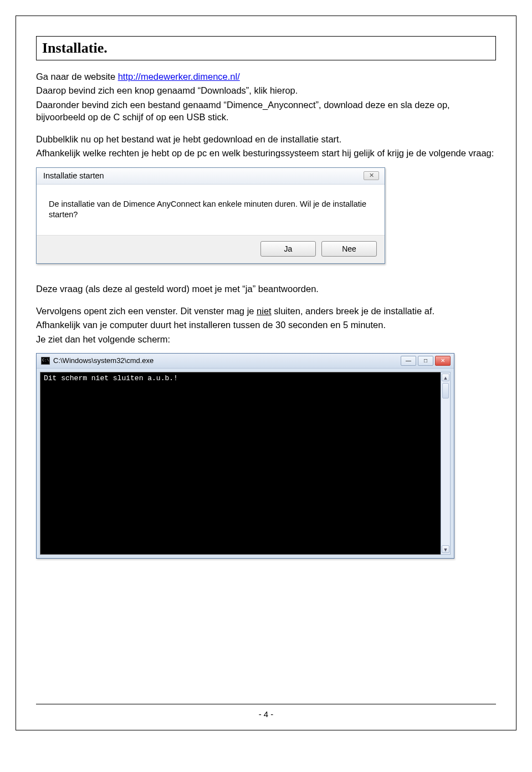 Image resolution: width=532 pixels, height=772 pixels. Describe the element at coordinates (266, 111) in the screenshot. I see `paragraph-3: Daaronder bevind zich een bestand genaam…` at that location.